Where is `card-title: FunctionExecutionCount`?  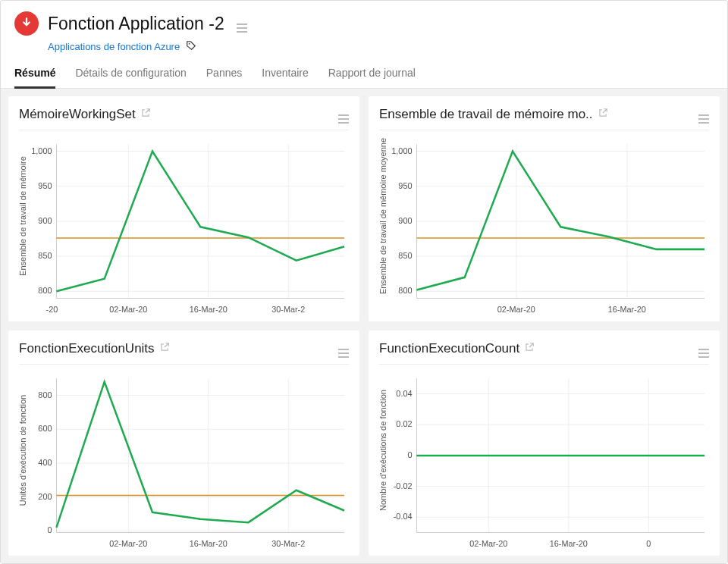 card-title: FunctionExecutionCount is located at coordinates (449, 349).